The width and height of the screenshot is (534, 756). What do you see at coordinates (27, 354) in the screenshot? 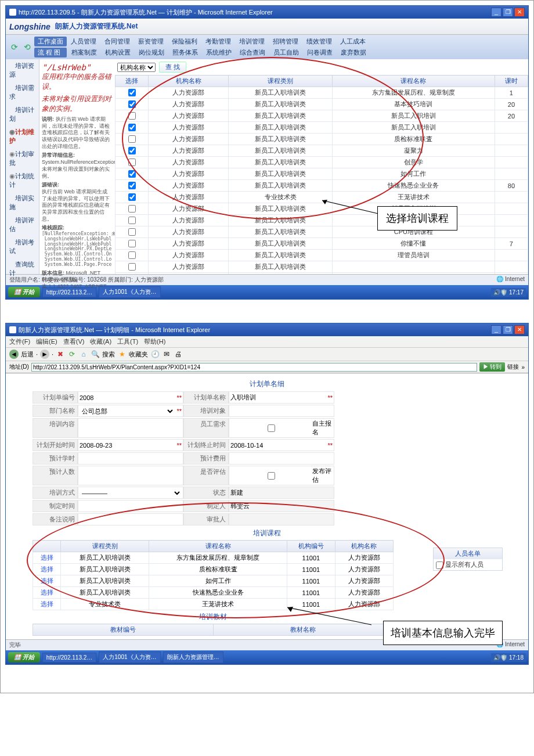
I see `back-label: 后退` at bounding box center [27, 354].